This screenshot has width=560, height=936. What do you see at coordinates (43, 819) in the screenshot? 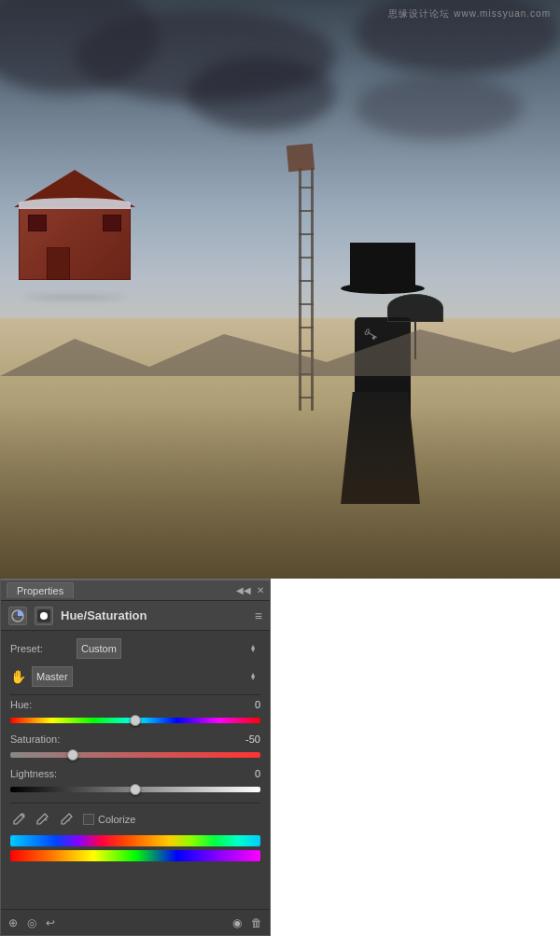
I see `eyedropper-plus-icon: +` at bounding box center [43, 819].